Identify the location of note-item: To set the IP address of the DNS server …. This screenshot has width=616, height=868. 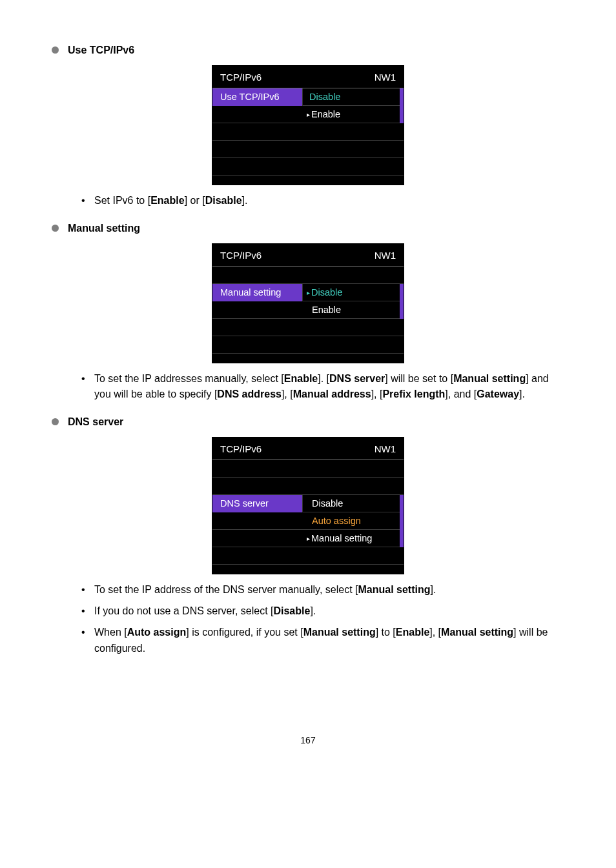
(329, 590).